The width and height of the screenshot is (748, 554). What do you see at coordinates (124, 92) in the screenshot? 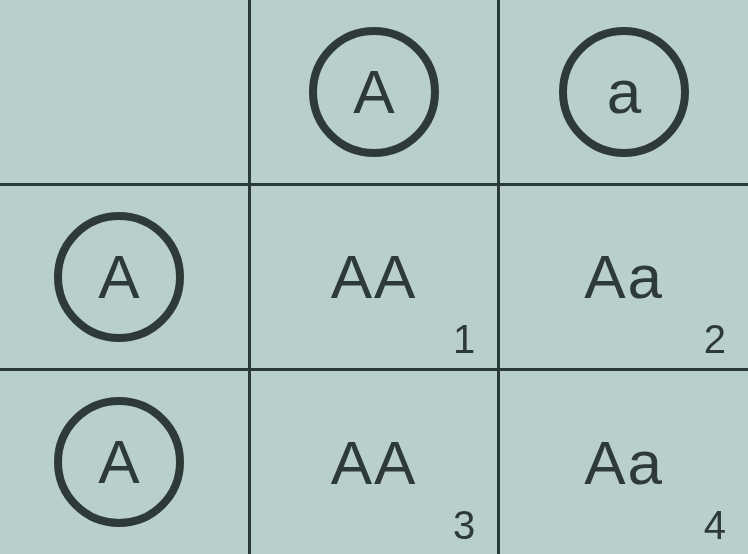
I see `empty-corner` at bounding box center [124, 92].